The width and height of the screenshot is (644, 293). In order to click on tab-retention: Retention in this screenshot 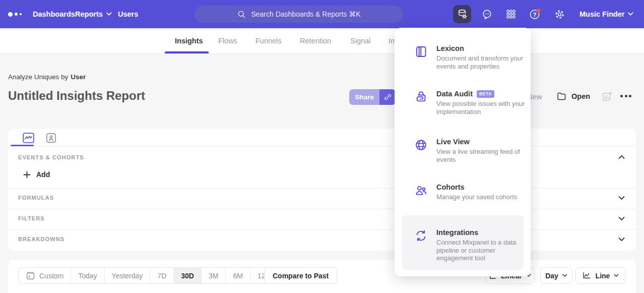, I will do `click(315, 41)`.